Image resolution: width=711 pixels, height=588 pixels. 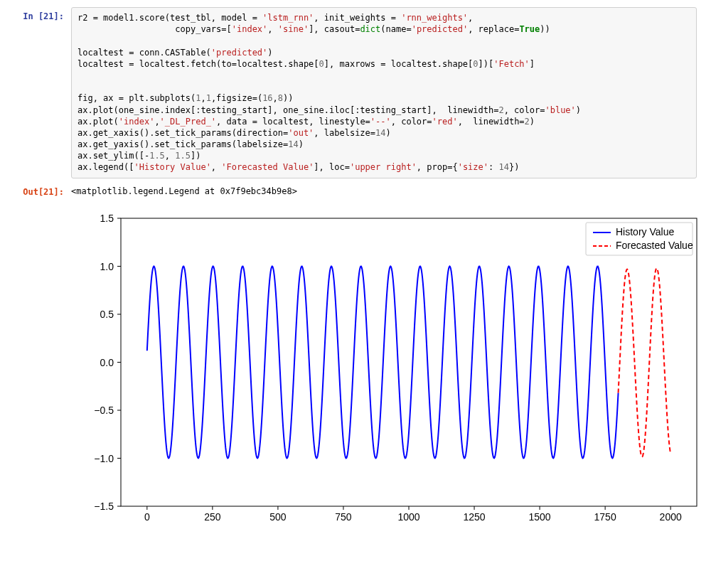 I want to click on in-prompt: In [21]:, so click(x=43, y=14).